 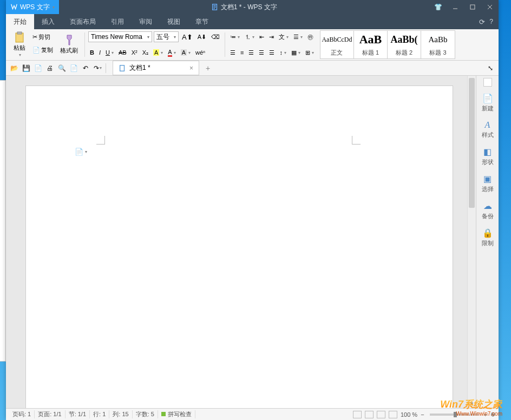 What do you see at coordinates (492, 22) in the screenshot?
I see `help-icon: ?` at bounding box center [492, 22].